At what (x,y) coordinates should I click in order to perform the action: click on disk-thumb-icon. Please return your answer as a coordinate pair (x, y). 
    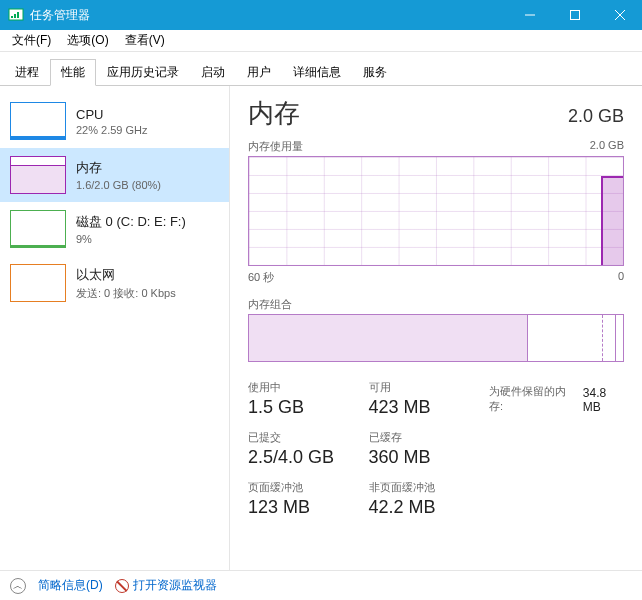
    Looking at the image, I should click on (38, 229).